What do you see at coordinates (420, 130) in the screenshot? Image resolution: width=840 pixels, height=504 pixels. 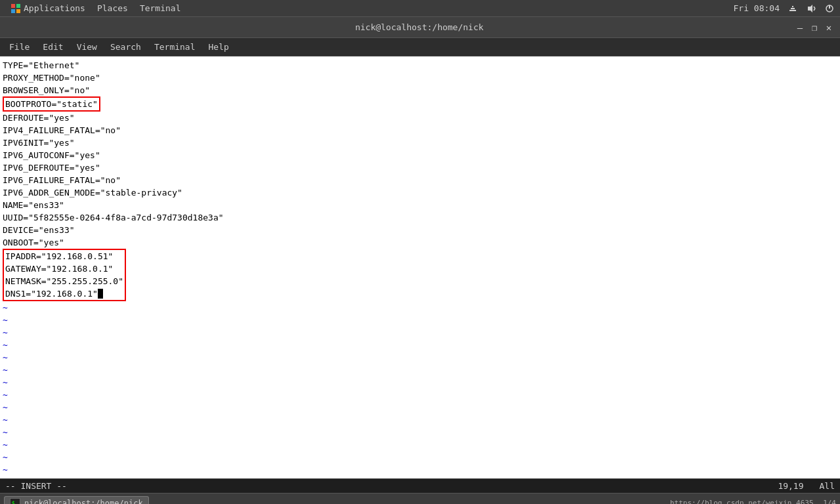 I see `line-6: IPV4_FAILURE_FATAL="no"` at bounding box center [420, 130].